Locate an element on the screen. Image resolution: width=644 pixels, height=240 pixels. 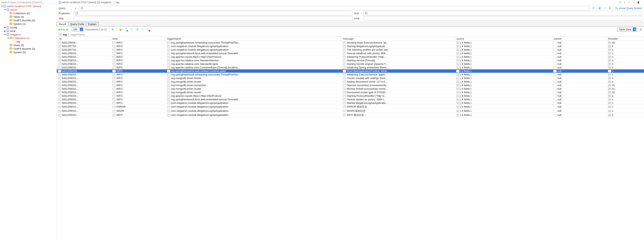
cell-message: ""Discovered cluster type of STAND... is located at coordinates (398, 92).